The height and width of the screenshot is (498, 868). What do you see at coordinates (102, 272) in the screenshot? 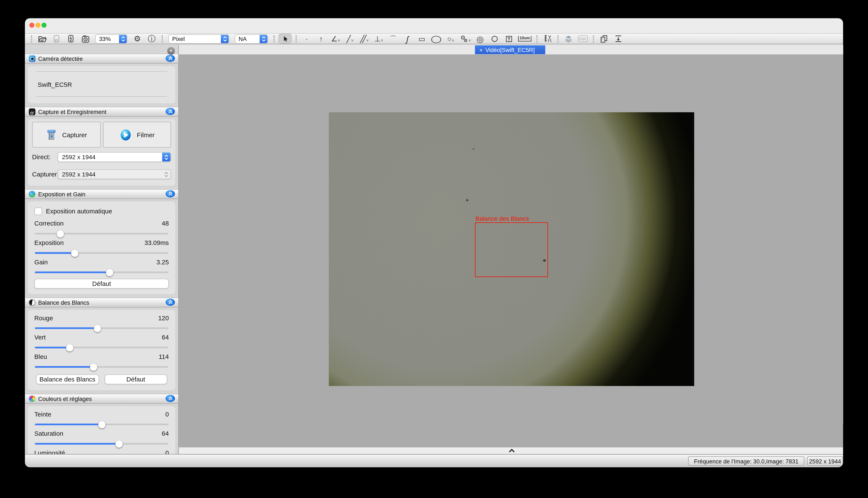
I see `gain-slider` at bounding box center [102, 272].